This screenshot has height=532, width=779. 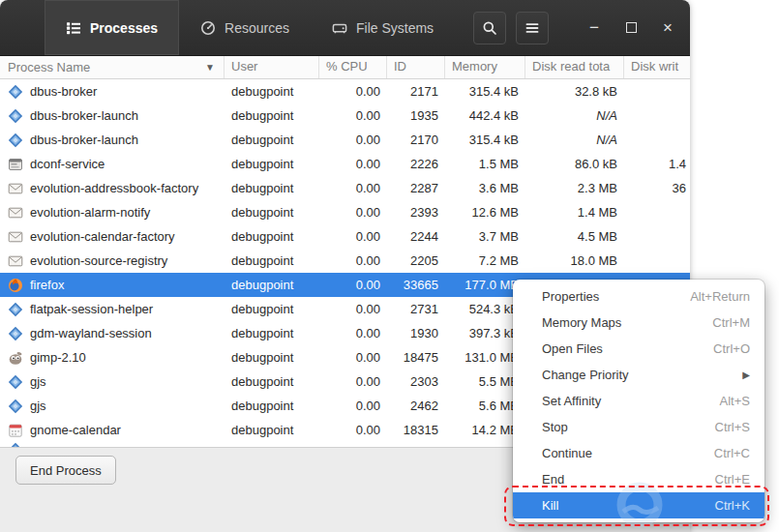 What do you see at coordinates (103, 236) in the screenshot?
I see `process-name: evolution-calendar-factory` at bounding box center [103, 236].